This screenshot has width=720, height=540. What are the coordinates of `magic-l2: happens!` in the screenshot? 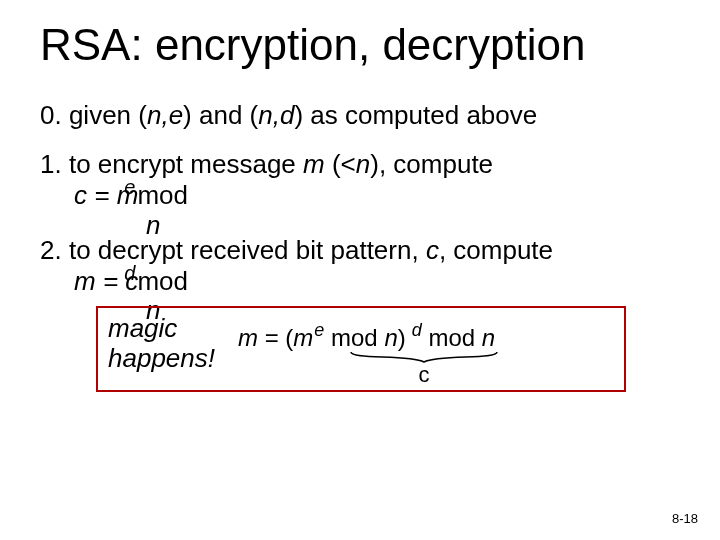 It's located at (162, 358).